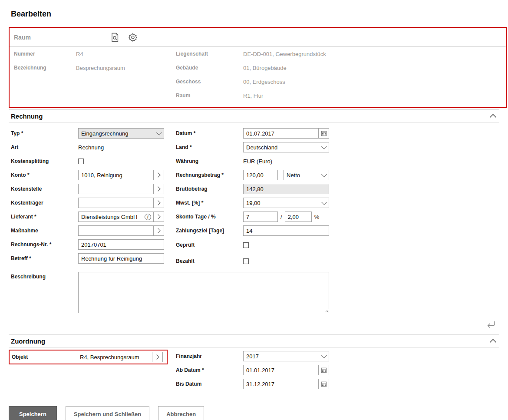 Image resolution: width=508 pixels, height=420 pixels. I want to click on typ-select: Eingangsrechnung, so click(121, 133).